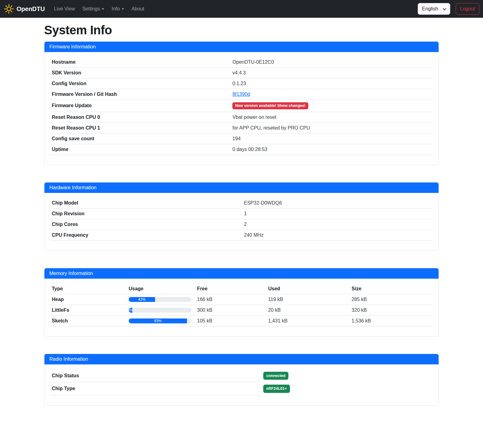 The height and width of the screenshot is (448, 483). What do you see at coordinates (160, 299) in the screenshot?
I see `heap-usage-progressbar: 42%` at bounding box center [160, 299].